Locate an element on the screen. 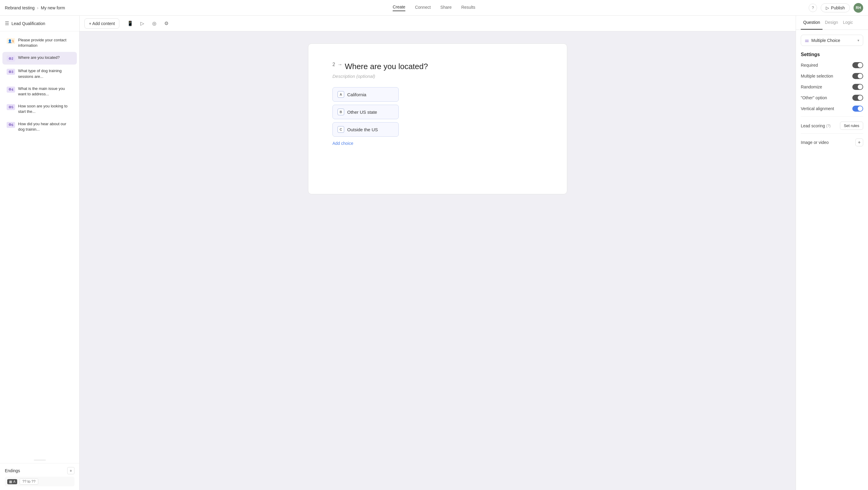 The height and width of the screenshot is (490, 868). item-2-badge: ⚙ 2 is located at coordinates (11, 59).